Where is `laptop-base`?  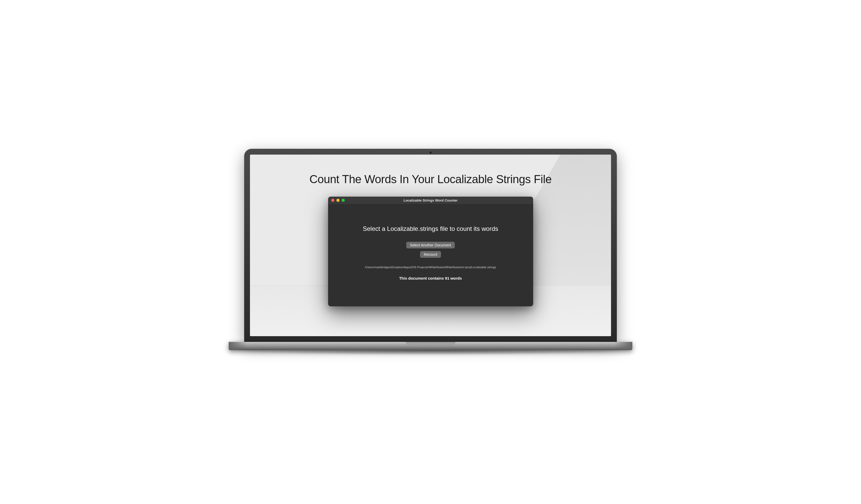 laptop-base is located at coordinates (430, 346).